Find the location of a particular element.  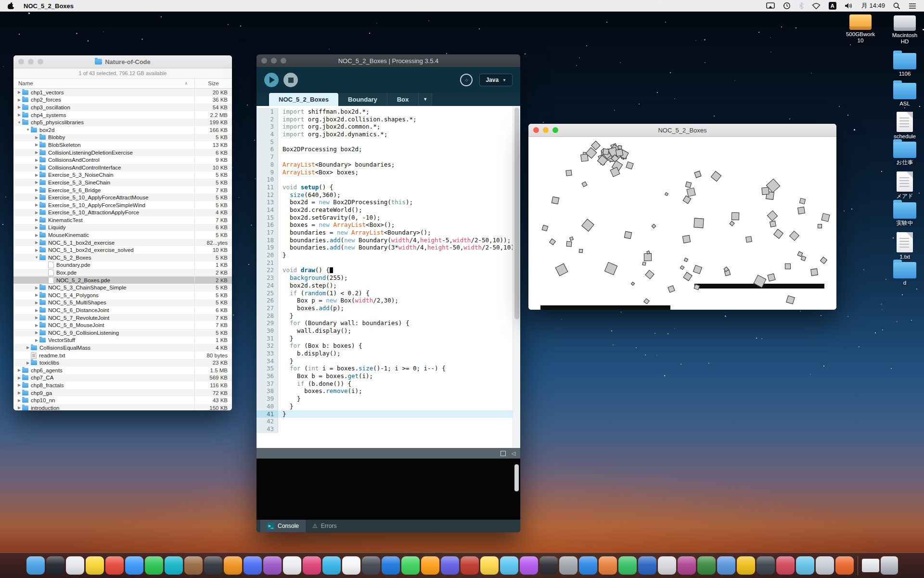

table-row: ▶chp3_oscillation54 KB is located at coordinates (123, 107).